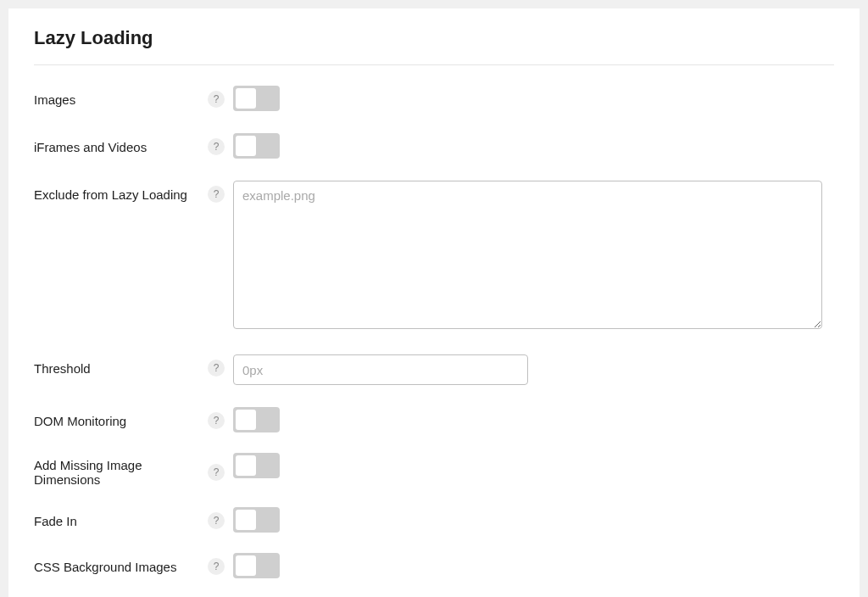 This screenshot has height=597, width=868. I want to click on label-col-cssbg: CSS Background Images ?, so click(129, 564).